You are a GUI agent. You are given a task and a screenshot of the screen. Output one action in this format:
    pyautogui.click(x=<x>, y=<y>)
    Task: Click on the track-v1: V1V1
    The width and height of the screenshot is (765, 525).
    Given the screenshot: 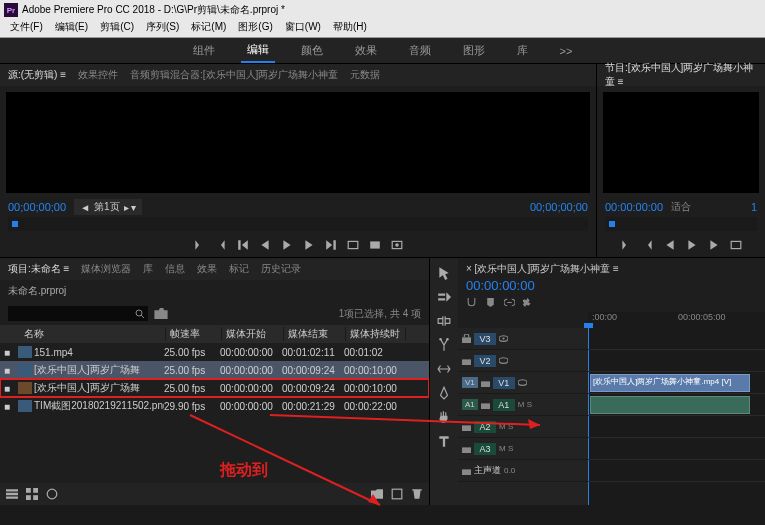 What is the action you would take?
    pyautogui.click(x=523, y=383)
    